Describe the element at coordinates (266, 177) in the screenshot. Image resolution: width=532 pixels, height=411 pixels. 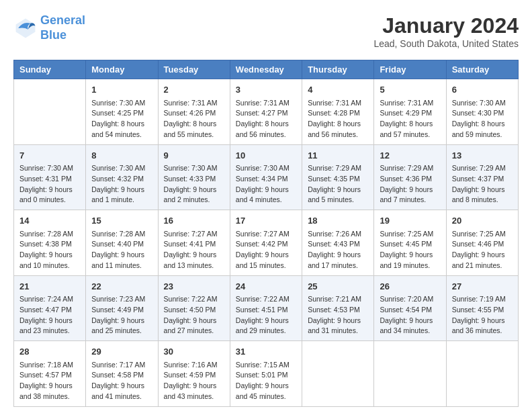
I see `calendar-cell: 10Sunrise: 7:30 AMSunset: 4:34 PMDayligh…` at that location.